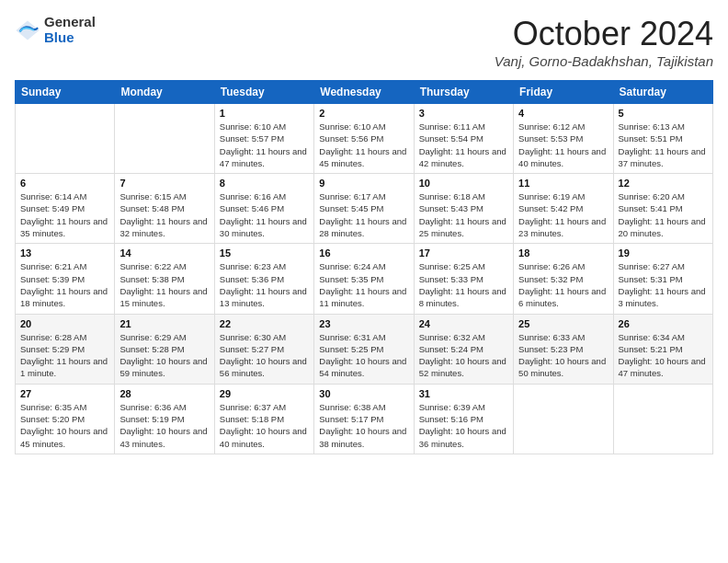  I want to click on logo: General Blue, so click(55, 29).